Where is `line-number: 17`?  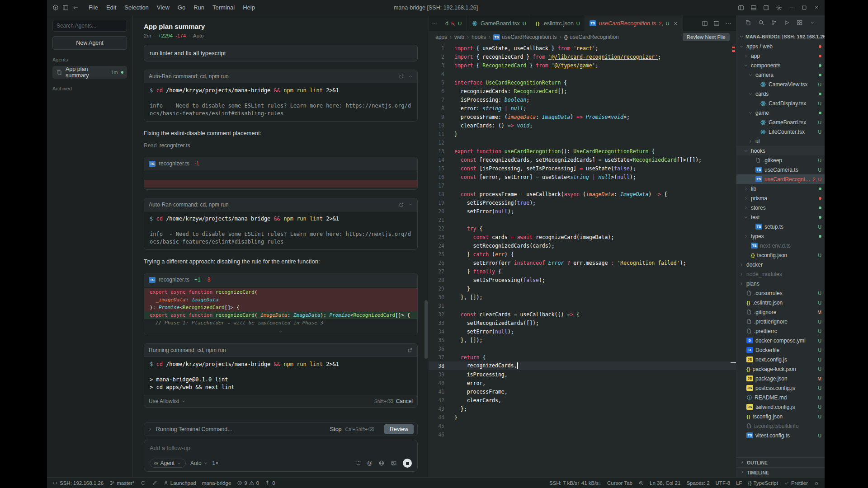
line-number: 17 is located at coordinates (442, 186).